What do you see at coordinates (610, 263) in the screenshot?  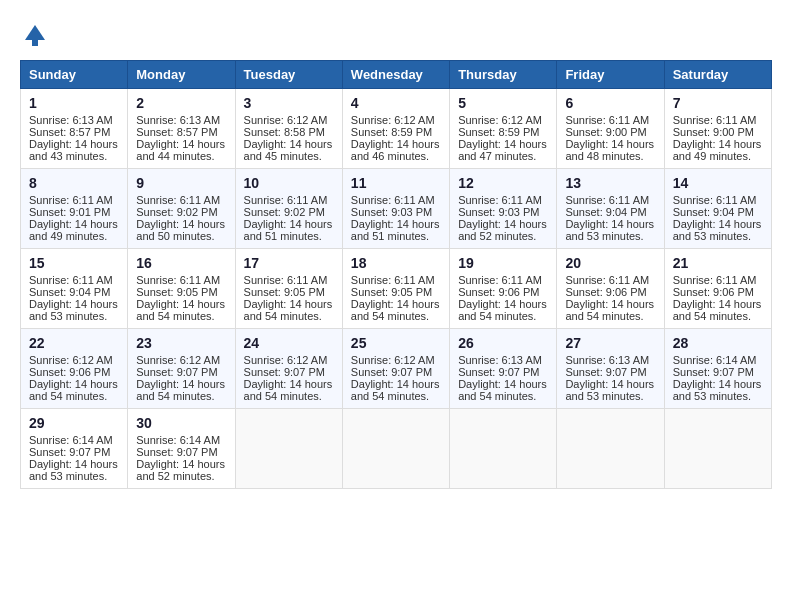 I see `day-number: 20` at bounding box center [610, 263].